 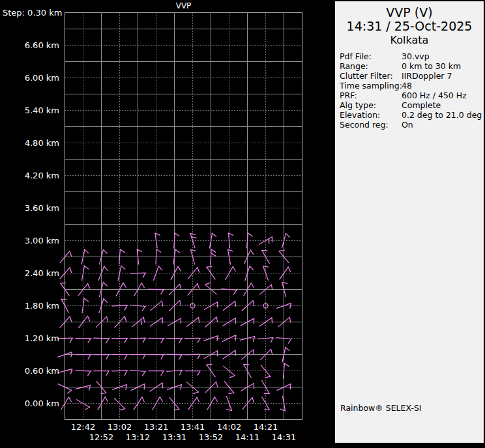 I want to click on field-label: Second reg:, so click(x=370, y=125).